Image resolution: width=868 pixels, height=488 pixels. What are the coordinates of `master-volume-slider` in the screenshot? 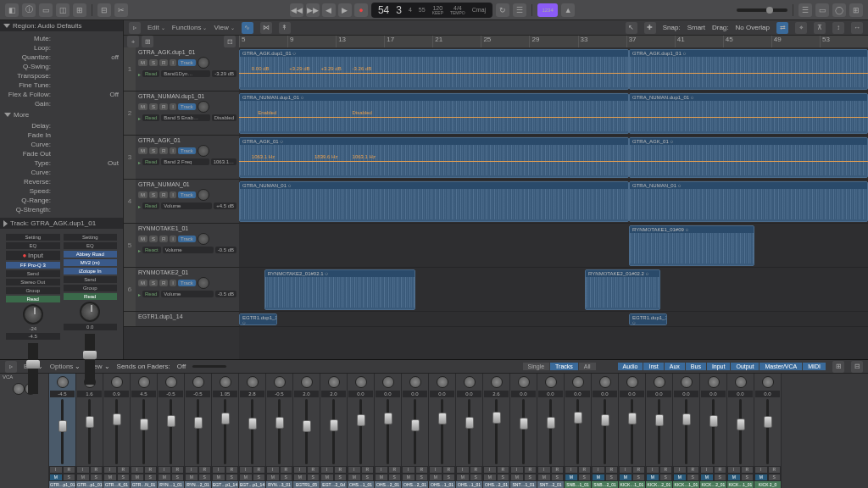 It's located at (762, 10).